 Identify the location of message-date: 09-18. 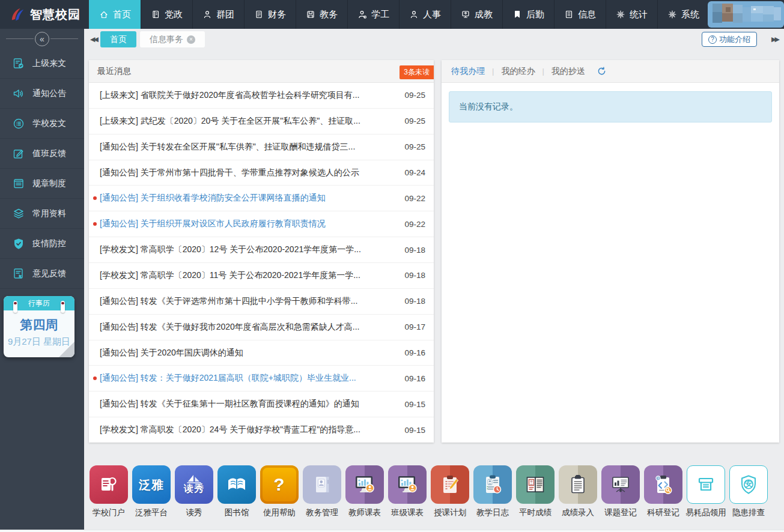
(412, 250).